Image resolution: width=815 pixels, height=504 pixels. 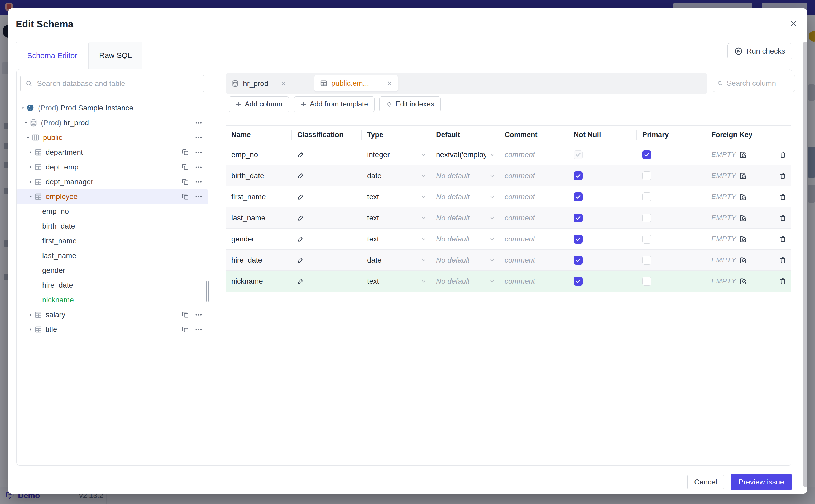 What do you see at coordinates (259, 104) in the screenshot?
I see `add-column-button: Add column` at bounding box center [259, 104].